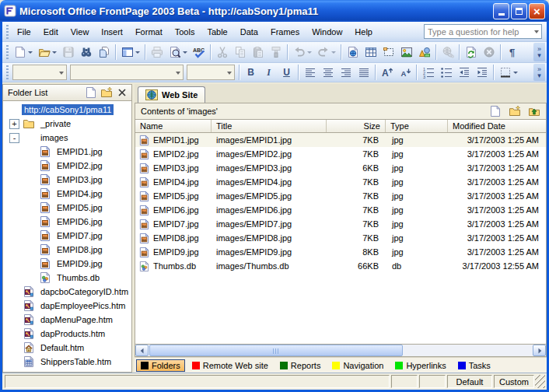  I want to click on refresh-button, so click(471, 52).